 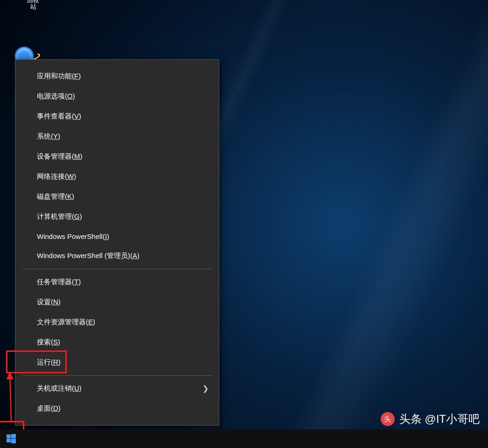 I want to click on menu-item-powershell: Windows PowerShell(I), so click(x=117, y=236).